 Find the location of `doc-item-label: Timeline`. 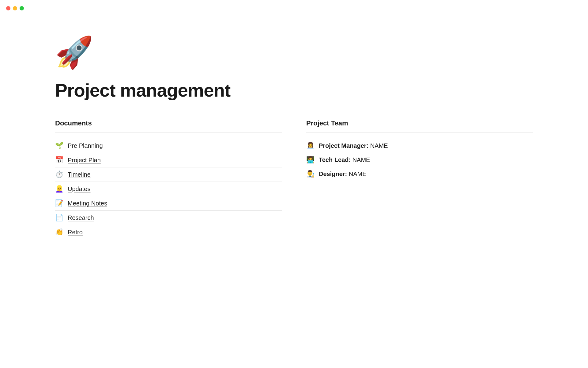

doc-item-label: Timeline is located at coordinates (79, 175).